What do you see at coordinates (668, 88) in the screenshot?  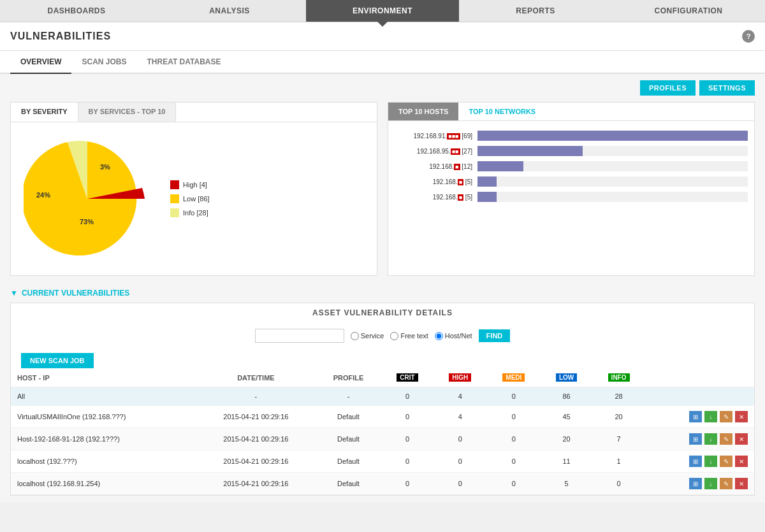 I see `profiles-button: PROFILES` at bounding box center [668, 88].